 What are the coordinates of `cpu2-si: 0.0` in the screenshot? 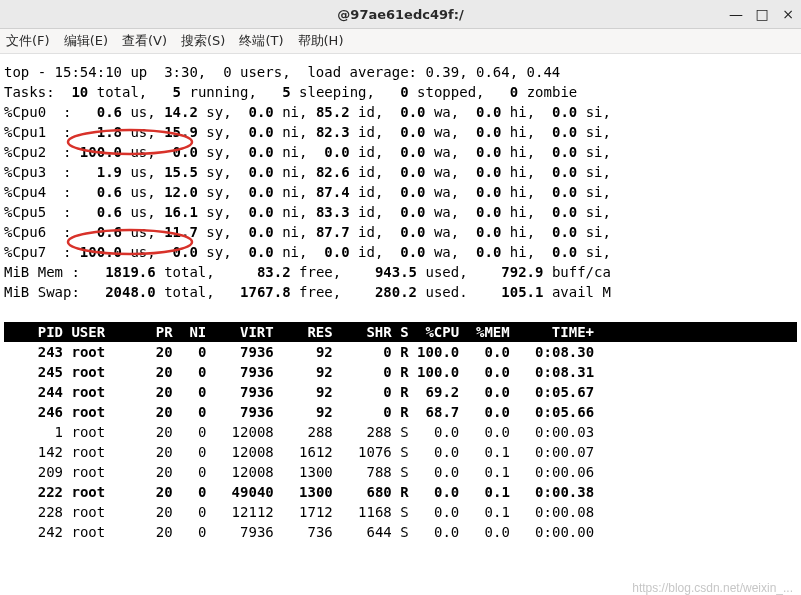 It's located at (556, 152).